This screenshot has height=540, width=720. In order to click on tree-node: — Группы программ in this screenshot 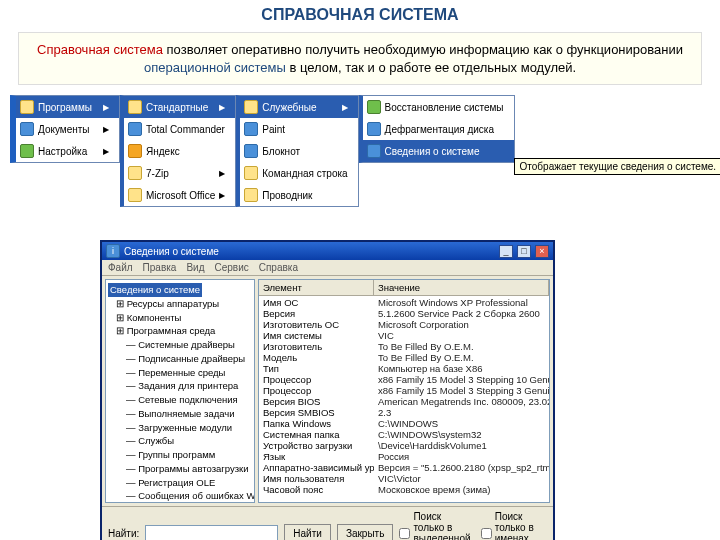, I will do `click(180, 455)`.